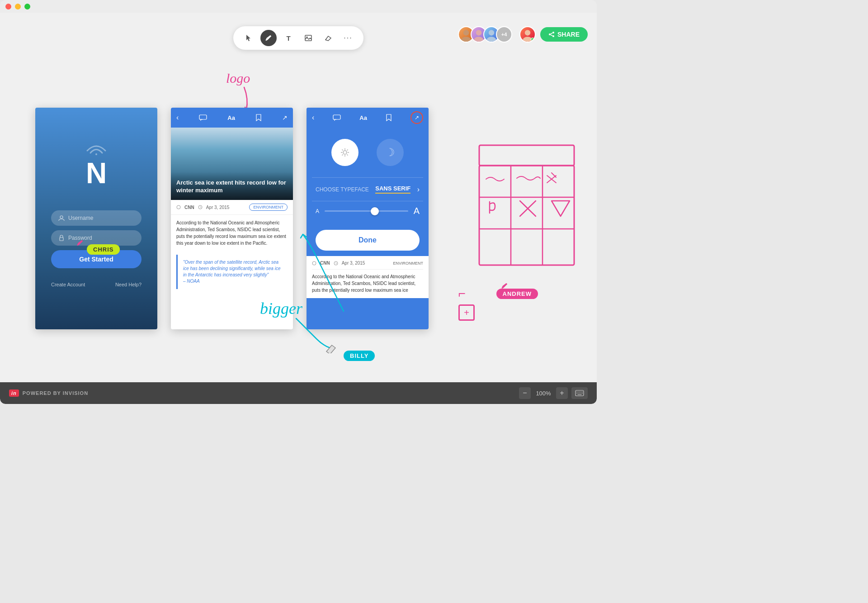 Image resolution: width=868 pixels, height=603 pixels. What do you see at coordinates (525, 393) in the screenshot?
I see `zoom-out-button: −` at bounding box center [525, 393].